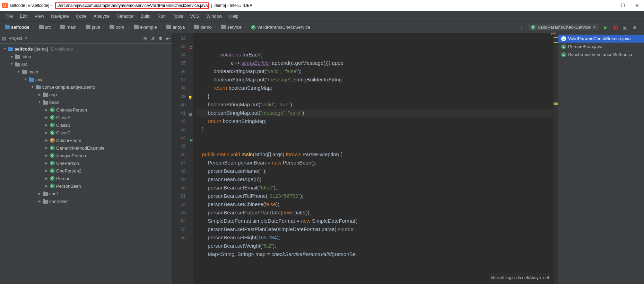 The height and width of the screenshot is (284, 644). What do you see at coordinates (609, 6) in the screenshot?
I see `minimize-button: —` at bounding box center [609, 6].